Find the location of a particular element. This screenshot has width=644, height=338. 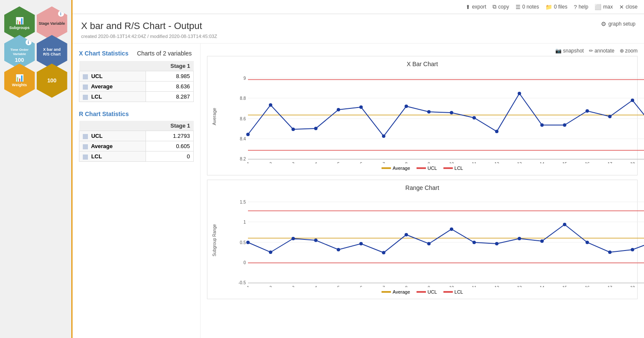

x-avg-label: Average is located at coordinates (113, 87).